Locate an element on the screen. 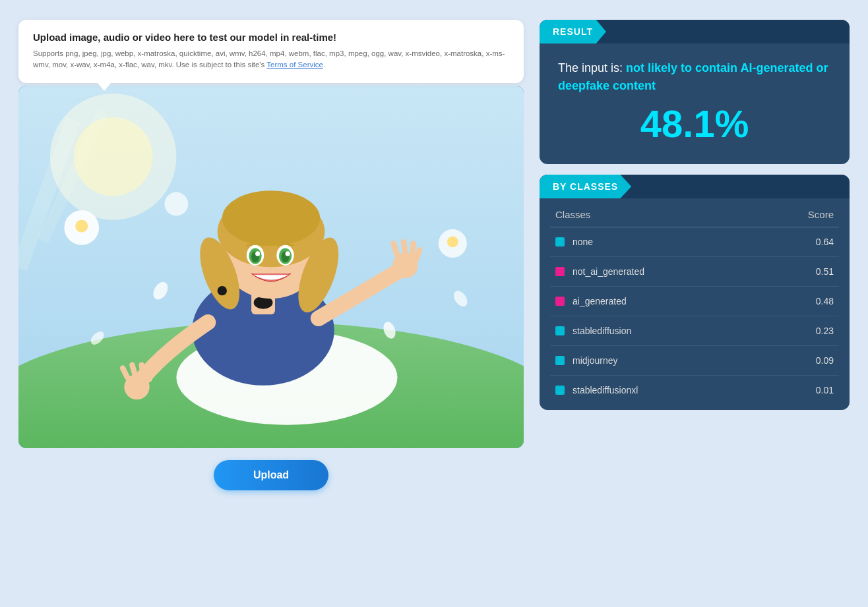 Image resolution: width=868 pixels, height=607 pixels. upload-tooltip: Upload image, audio or video here to tes… is located at coordinates (271, 51).